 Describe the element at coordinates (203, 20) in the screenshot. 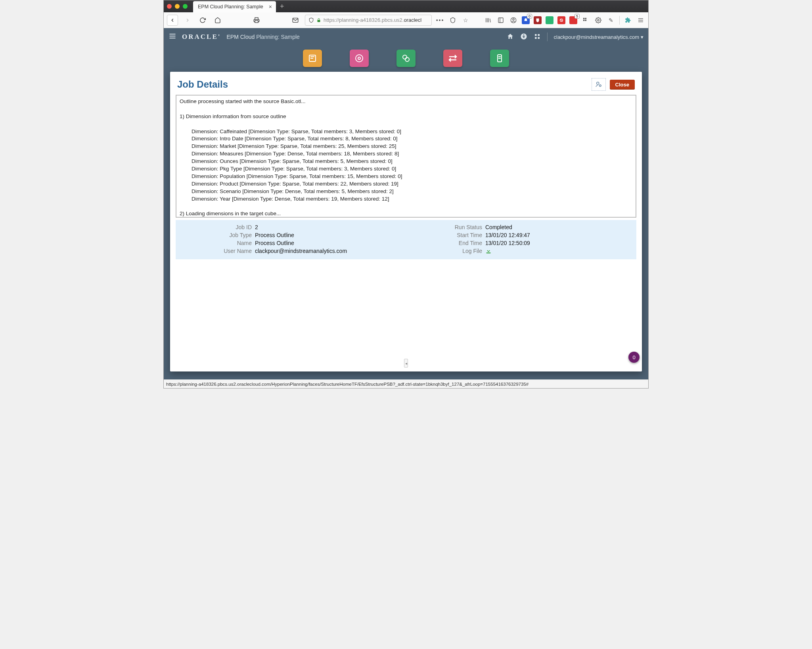

I see `reload-button` at that location.